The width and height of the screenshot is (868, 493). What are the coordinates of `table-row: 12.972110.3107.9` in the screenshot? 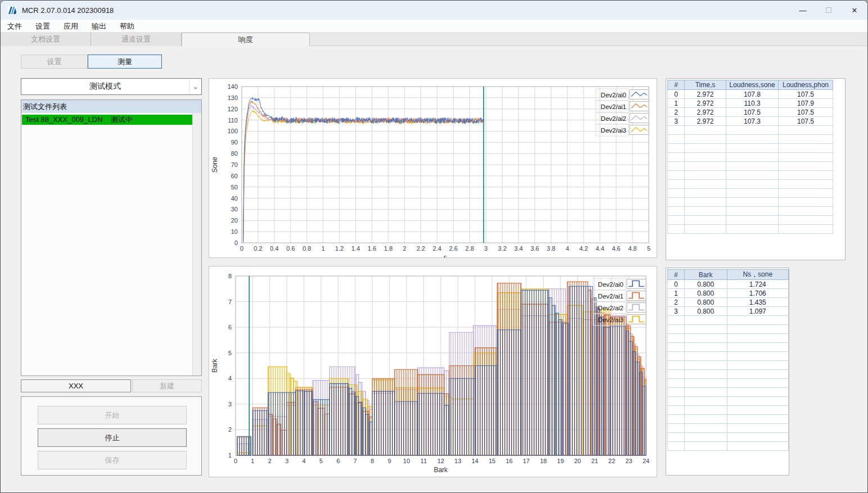 It's located at (751, 103).